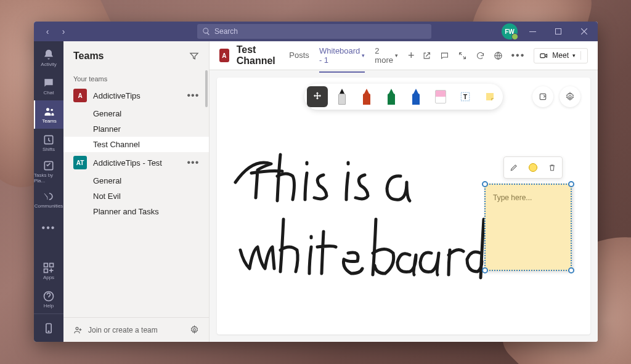 This screenshot has height=364, width=631. What do you see at coordinates (49, 83) in the screenshot?
I see `chat-icon` at bounding box center [49, 83].